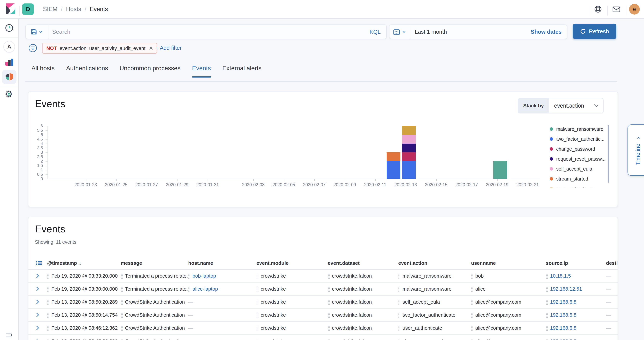 This screenshot has height=340, width=644. What do you see at coordinates (409, 148) in the screenshot?
I see `bar-segment-request-reset-password` at bounding box center [409, 148].